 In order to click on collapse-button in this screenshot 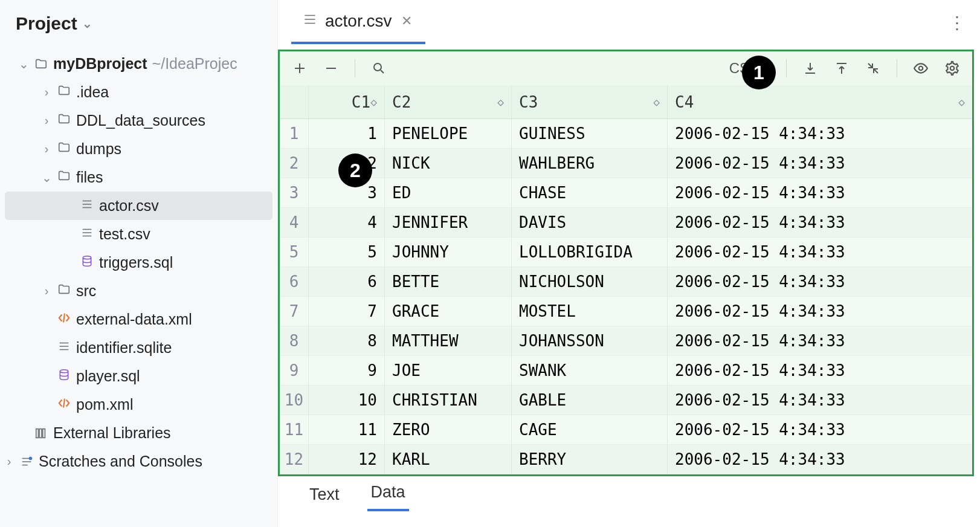, I will do `click(873, 68)`.